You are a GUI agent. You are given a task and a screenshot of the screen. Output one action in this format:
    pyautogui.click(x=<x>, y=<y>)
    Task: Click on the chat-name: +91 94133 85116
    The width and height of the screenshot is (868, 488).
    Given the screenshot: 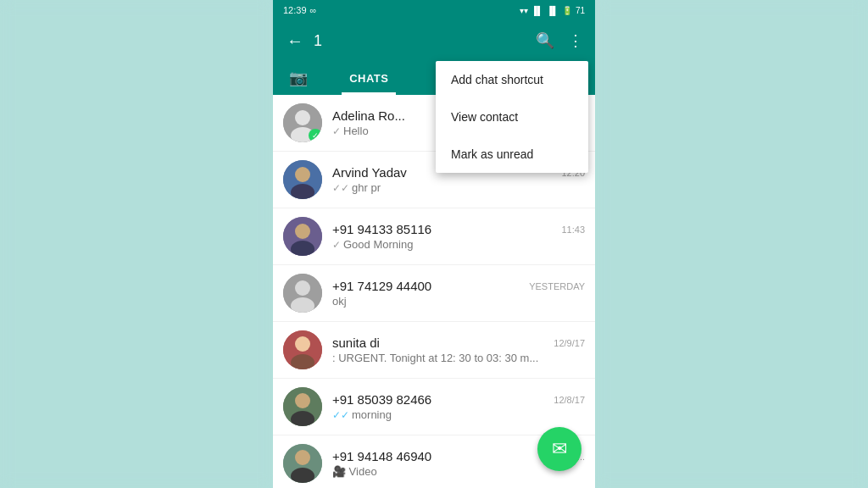 What is the action you would take?
    pyautogui.click(x=381, y=229)
    